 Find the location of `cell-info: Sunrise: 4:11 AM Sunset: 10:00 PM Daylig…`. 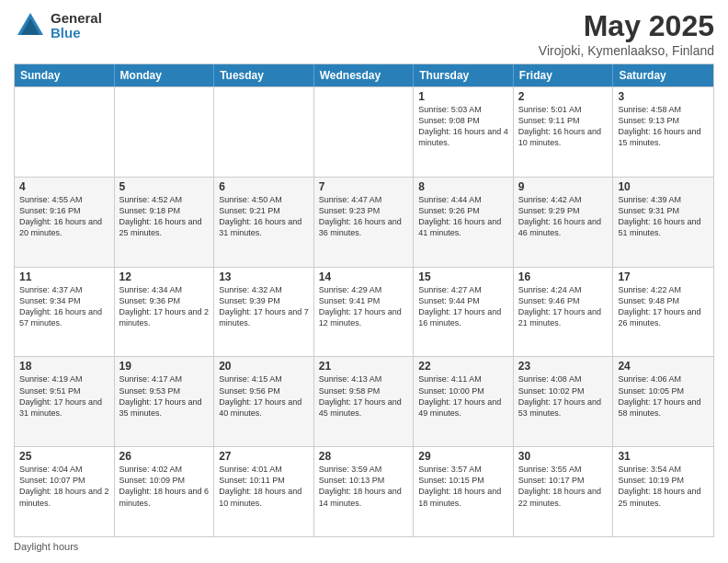

cell-info: Sunrise: 4:11 AM Sunset: 10:00 PM Daylig… is located at coordinates (463, 396).